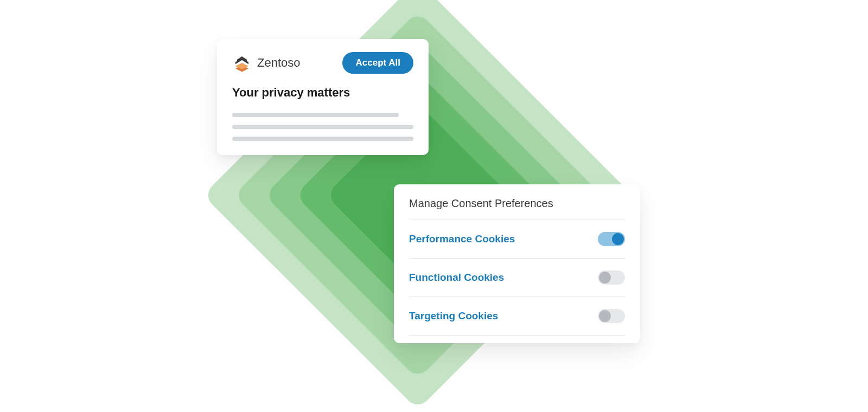  What do you see at coordinates (517, 317) in the screenshot?
I see `consent-row-targeting: Targeting Cookies` at bounding box center [517, 317].